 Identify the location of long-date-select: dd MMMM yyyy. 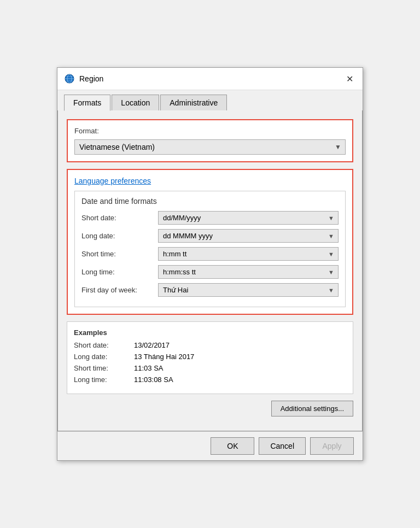
(248, 236).